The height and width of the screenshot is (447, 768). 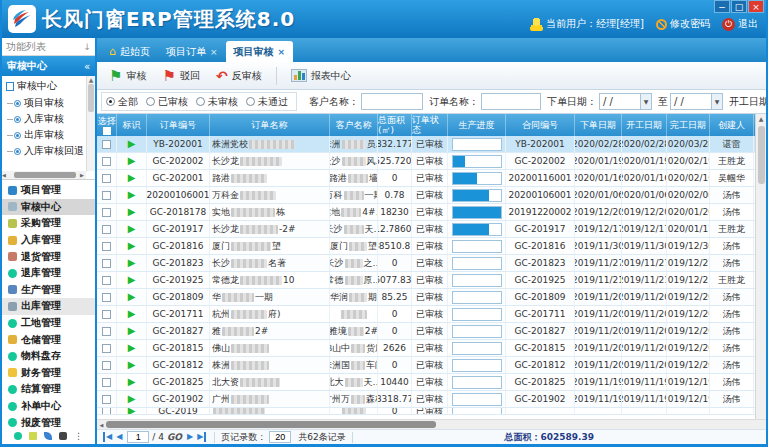 I want to click on sidebar-item-settlement: 结算管理, so click(x=48, y=390).